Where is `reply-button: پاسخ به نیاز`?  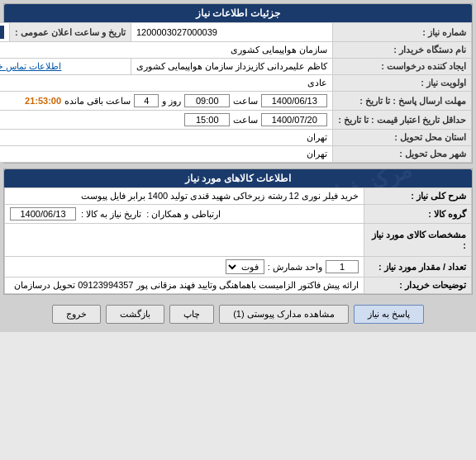
reply-button: پاسخ به نیاز is located at coordinates (388, 314).